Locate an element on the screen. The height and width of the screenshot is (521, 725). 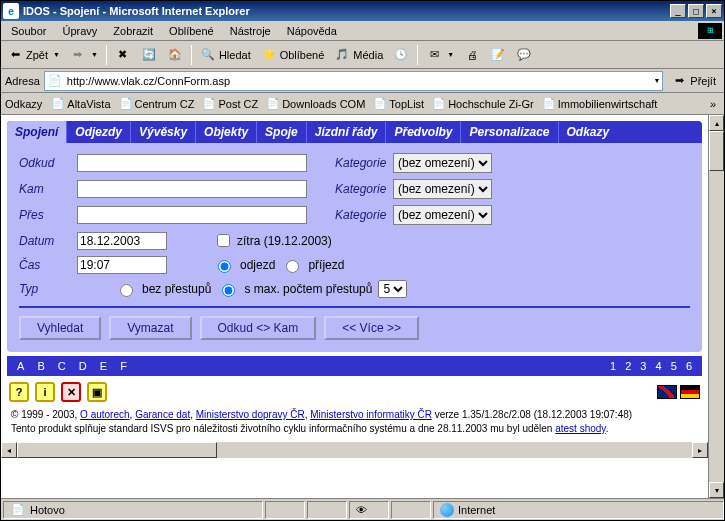
menu-napoveda: Nápověda is located at coordinates (312, 31).